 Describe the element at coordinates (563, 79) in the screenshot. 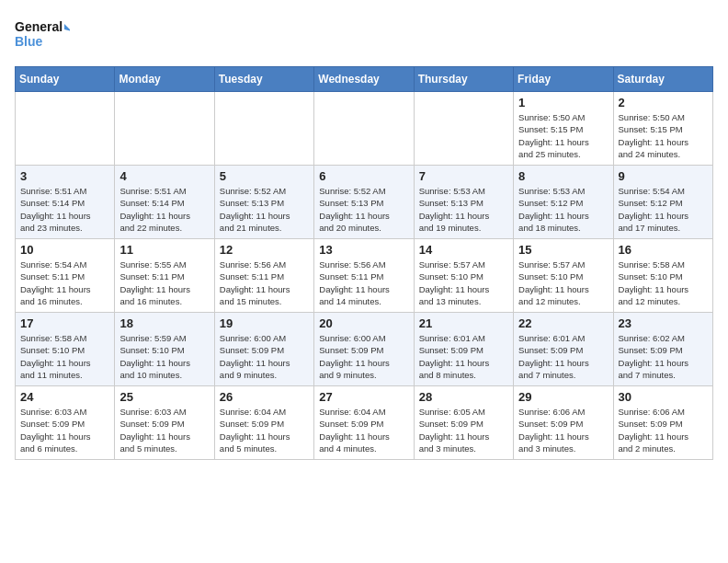

I see `weekday-header: Friday` at that location.